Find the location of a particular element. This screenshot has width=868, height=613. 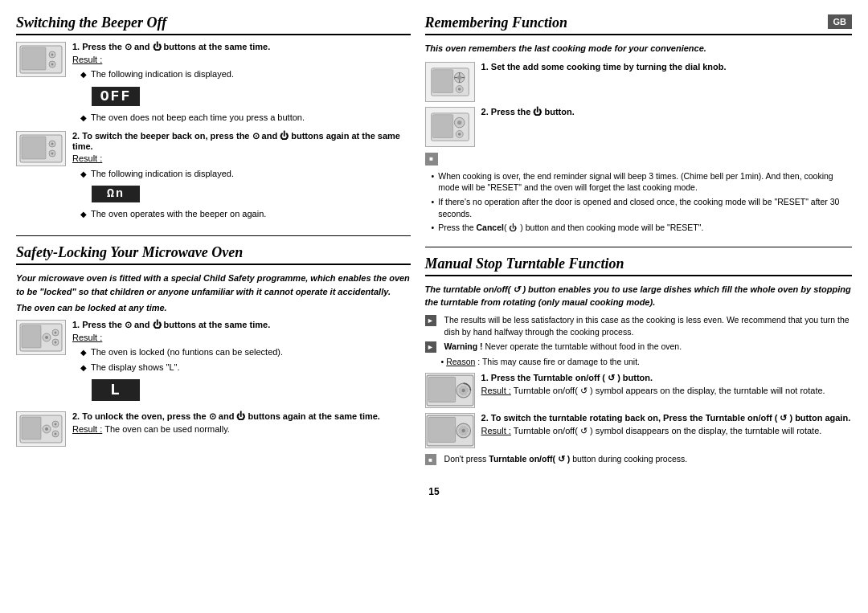

remember-step1-image is located at coordinates (450, 82).